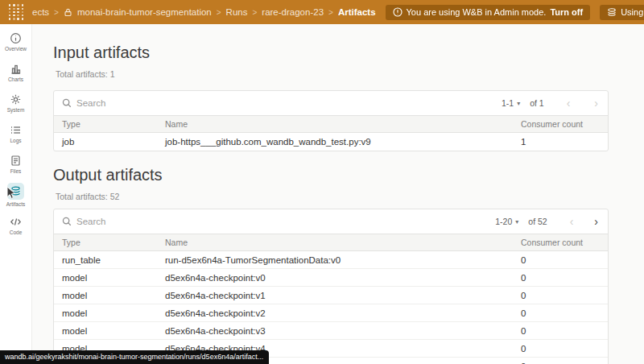 This screenshot has height=364, width=644. Describe the element at coordinates (331, 313) in the screenshot. I see `table-row: model d5ex6n4a-checkpoint:v2 0` at that location.